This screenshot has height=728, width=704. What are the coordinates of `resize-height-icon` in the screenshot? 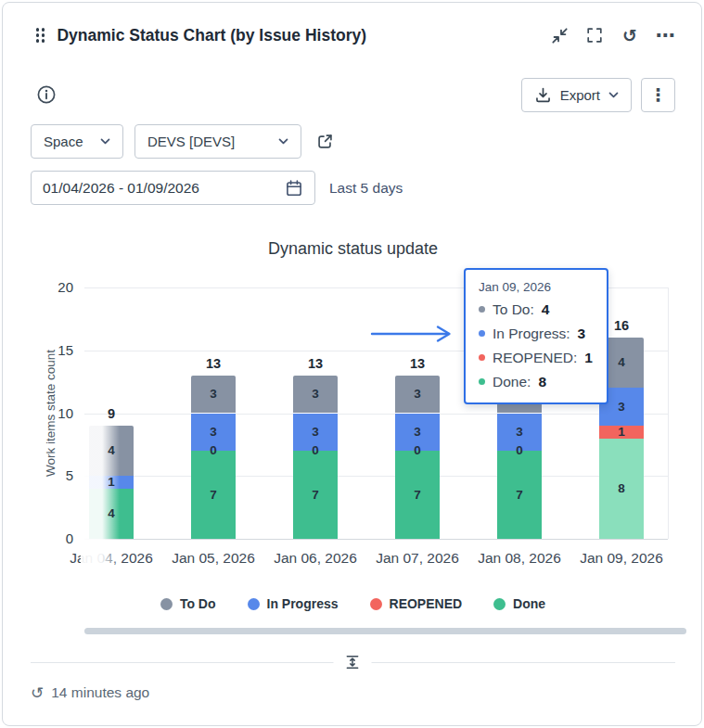 It's located at (352, 662).